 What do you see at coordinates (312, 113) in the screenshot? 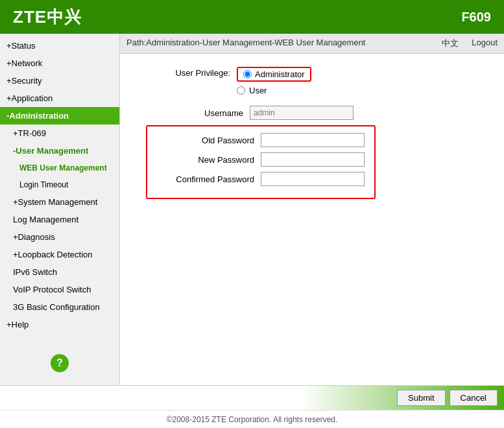
I see `username-row: Username` at bounding box center [312, 113].